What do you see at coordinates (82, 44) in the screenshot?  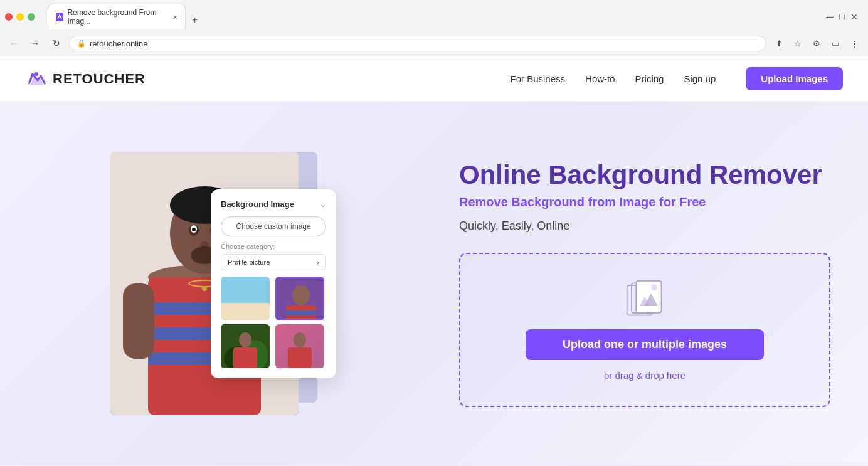 I see `lock-icon: 🔒` at bounding box center [82, 44].